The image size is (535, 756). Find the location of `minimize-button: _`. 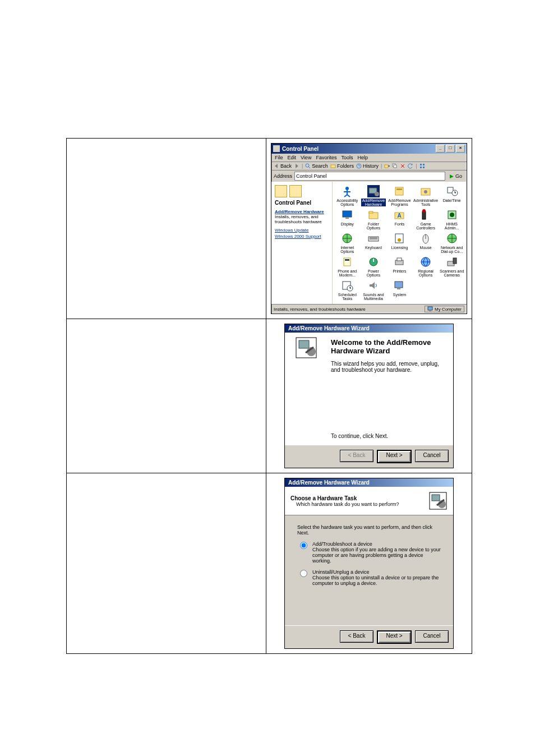

minimize-button: _ is located at coordinates (440, 149).